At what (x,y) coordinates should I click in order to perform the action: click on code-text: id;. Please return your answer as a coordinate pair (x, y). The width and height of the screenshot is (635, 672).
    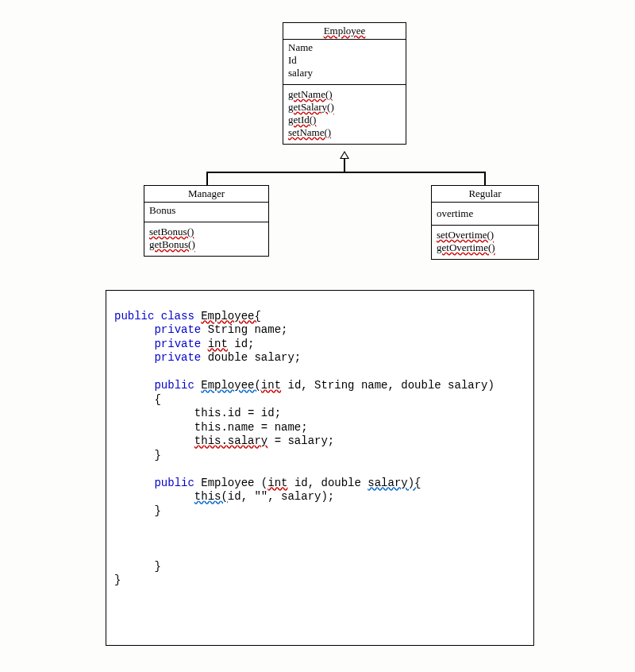
    Looking at the image, I should click on (241, 344).